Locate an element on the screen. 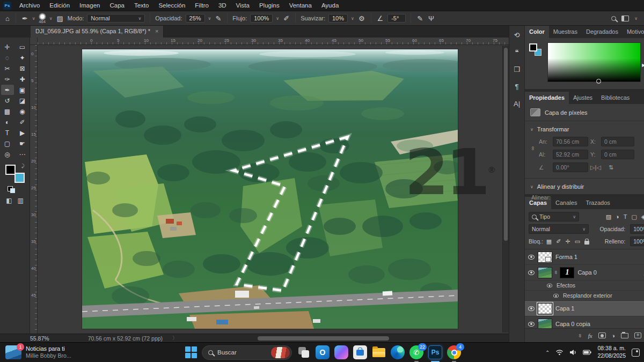  copilot-app-button is located at coordinates (341, 352).